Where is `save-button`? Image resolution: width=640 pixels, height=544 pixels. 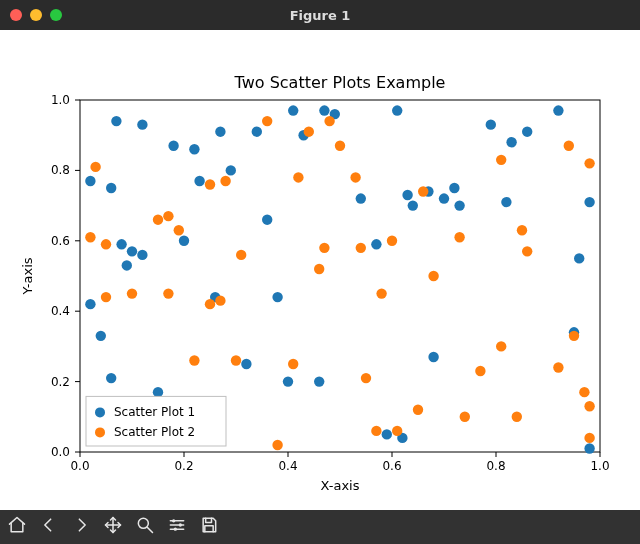
save-button is located at coordinates (209, 527).